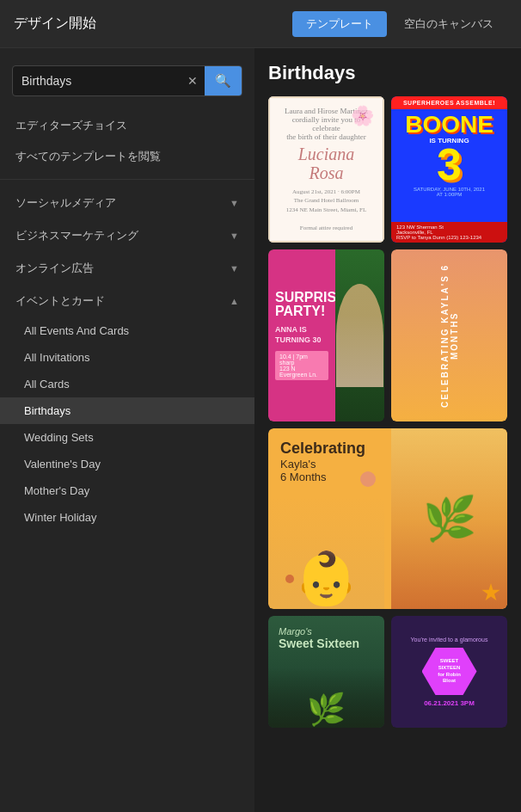 Image resolution: width=521 pixels, height=812 pixels. Describe the element at coordinates (388, 672) in the screenshot. I see `card-row-4: Margo's Sweet Sixteen 🌿 You're invited t…` at that location.